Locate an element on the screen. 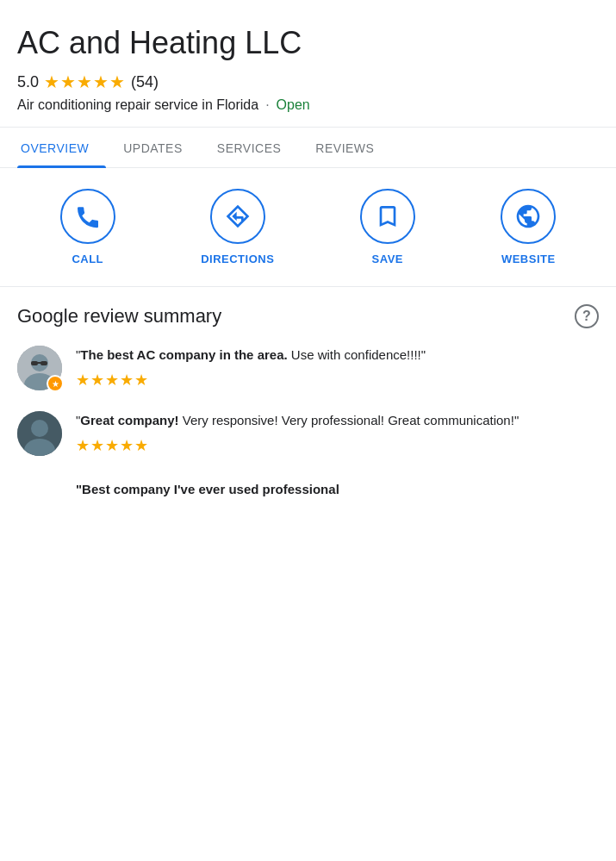  review-bold-2: Great company! is located at coordinates (129, 421).